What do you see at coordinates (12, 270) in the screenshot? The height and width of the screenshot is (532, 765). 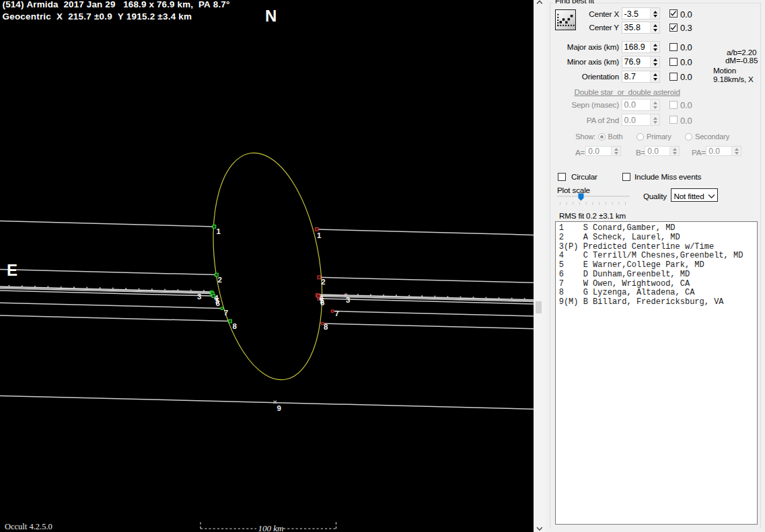 I see `svg-text: E` at bounding box center [12, 270].